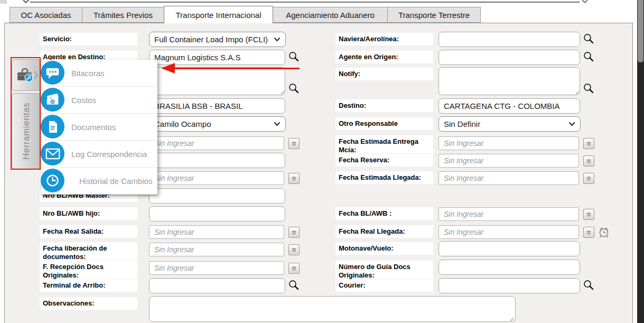  I want to click on agente-origen-search-button, so click(589, 57).